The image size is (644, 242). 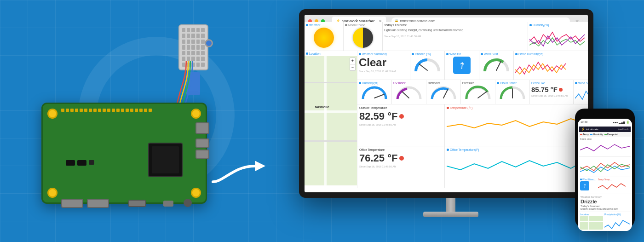 What do you see at coordinates (468, 83) in the screenshot?
I see `pressure-label: Pressure` at bounding box center [468, 83].